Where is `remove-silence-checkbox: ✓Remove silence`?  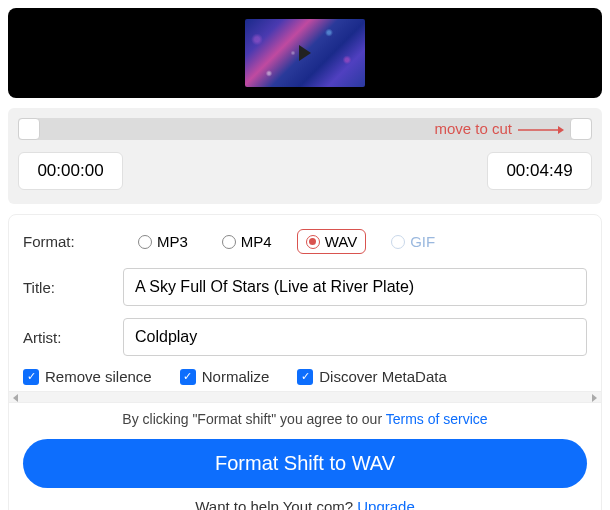 remove-silence-checkbox: ✓Remove silence is located at coordinates (88, 376).